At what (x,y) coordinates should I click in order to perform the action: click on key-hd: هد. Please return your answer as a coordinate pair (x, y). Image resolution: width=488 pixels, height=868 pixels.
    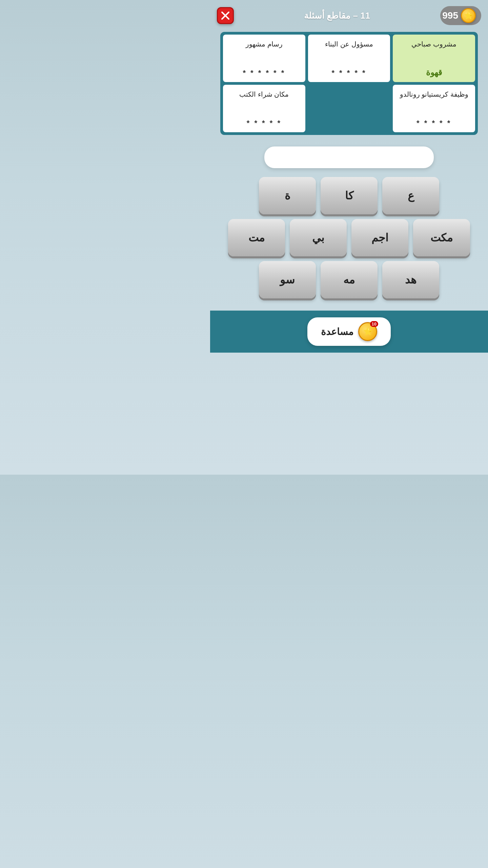
    Looking at the image, I should click on (411, 280).